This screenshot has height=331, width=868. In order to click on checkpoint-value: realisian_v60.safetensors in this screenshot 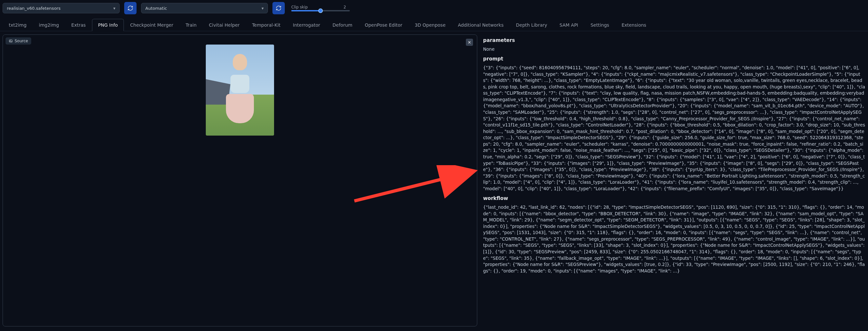, I will do `click(34, 8)`.